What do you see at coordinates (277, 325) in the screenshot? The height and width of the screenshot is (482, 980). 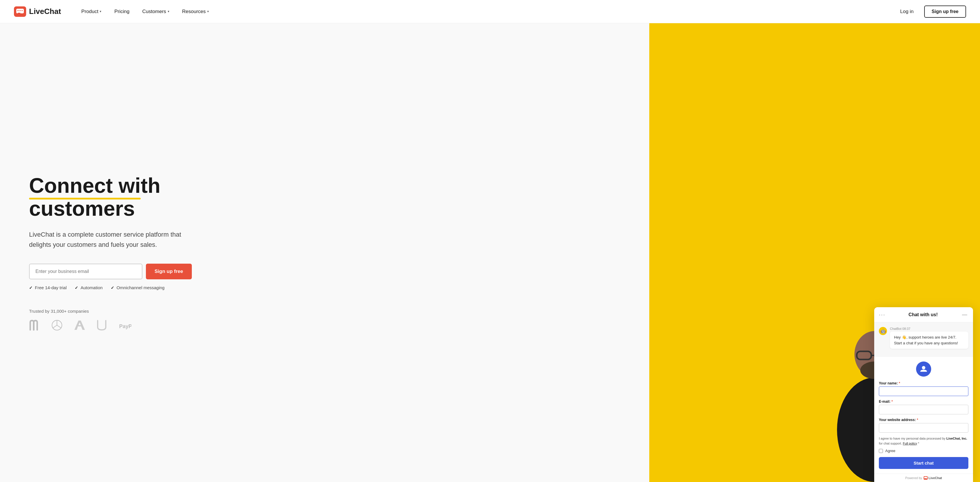 I see `logos-row: PayPal` at bounding box center [277, 325].